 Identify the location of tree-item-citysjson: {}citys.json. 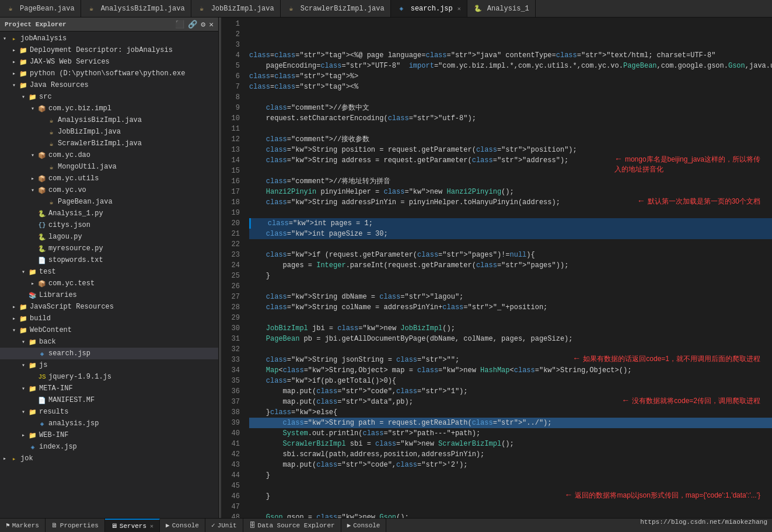
(109, 225).